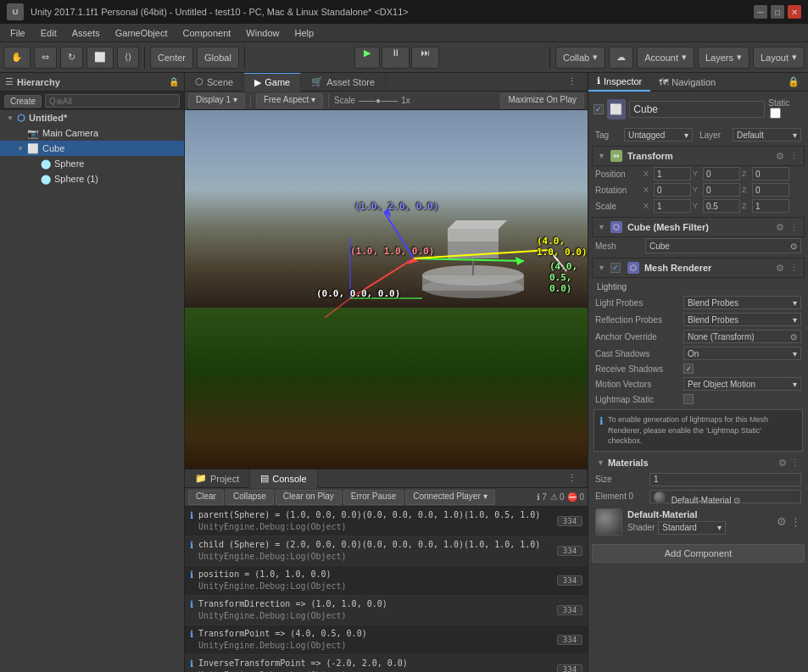 The image size is (808, 672). I want to click on error-pause-button: Error Pause, so click(373, 497).